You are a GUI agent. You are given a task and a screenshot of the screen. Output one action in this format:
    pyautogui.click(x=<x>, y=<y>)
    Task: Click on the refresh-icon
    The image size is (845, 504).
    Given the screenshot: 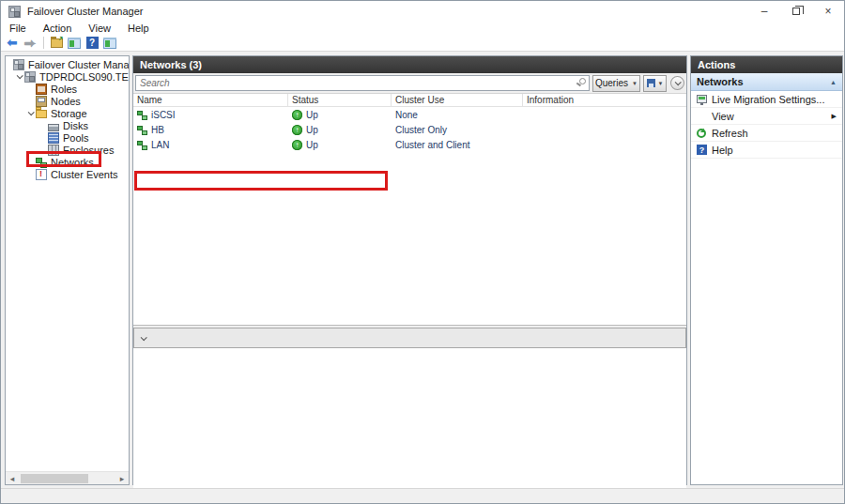 What is the action you would take?
    pyautogui.click(x=701, y=133)
    